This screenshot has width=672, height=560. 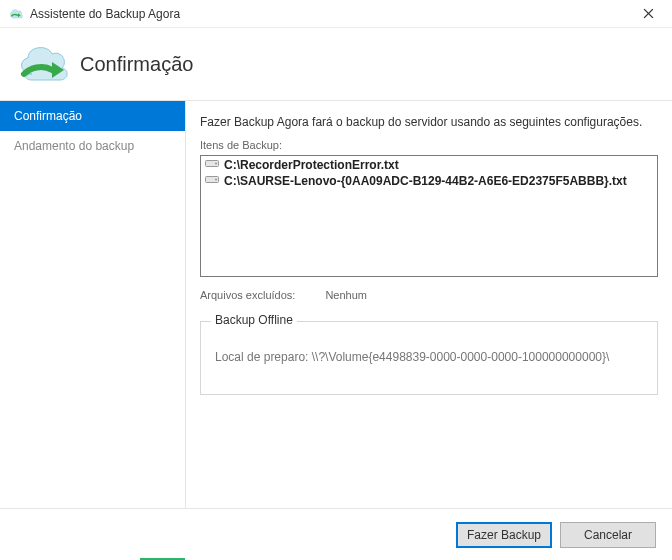 What do you see at coordinates (429, 122) in the screenshot?
I see `intro-text: Fazer Backup Agora fará o backup do serv…` at bounding box center [429, 122].